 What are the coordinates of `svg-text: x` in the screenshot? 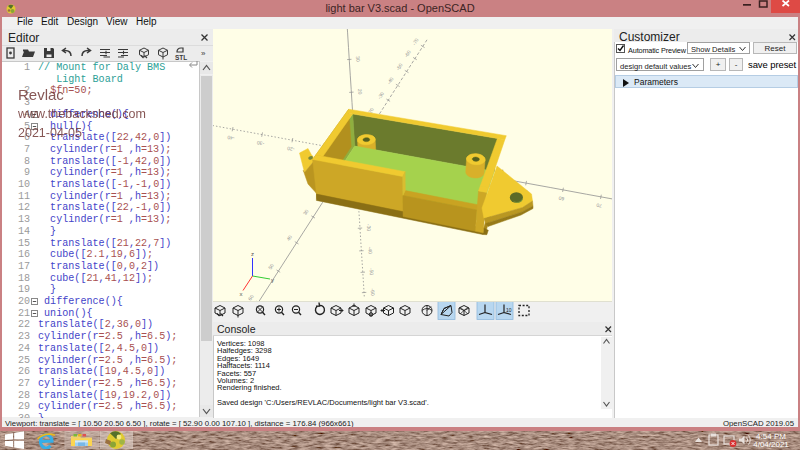 It's located at (242, 294).